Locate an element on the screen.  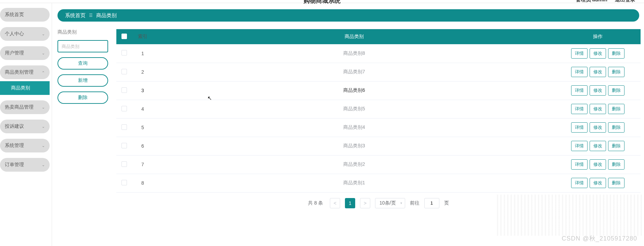
pagination-prev-button: < is located at coordinates (335, 203).